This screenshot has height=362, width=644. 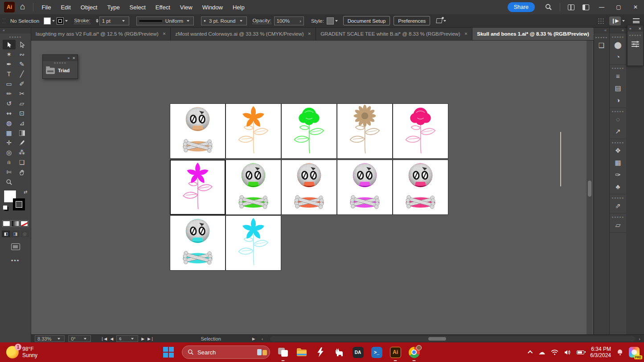 What do you see at coordinates (568, 352) in the screenshot?
I see `volume-icon` at bounding box center [568, 352].